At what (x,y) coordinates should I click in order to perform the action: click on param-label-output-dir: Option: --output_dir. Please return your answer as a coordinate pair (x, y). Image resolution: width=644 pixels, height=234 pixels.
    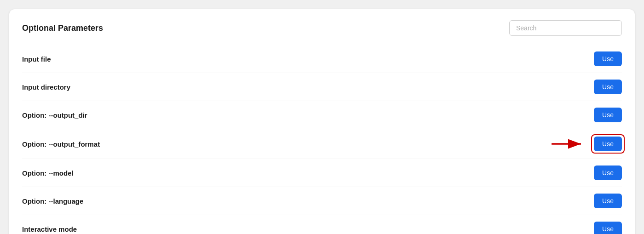
    Looking at the image, I should click on (55, 115).